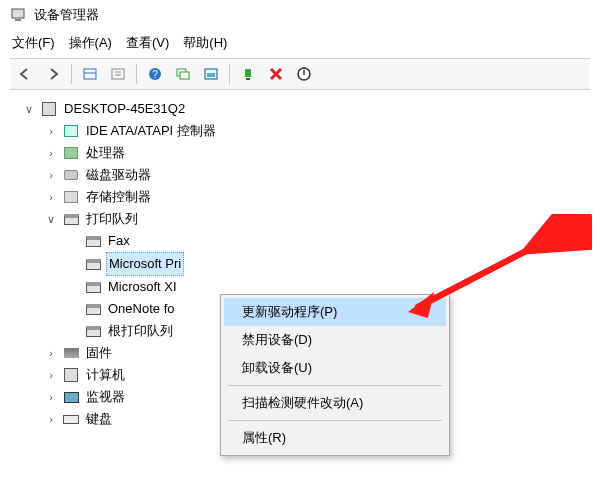  Describe the element at coordinates (118, 74) in the screenshot. I see `properties-button` at that location.